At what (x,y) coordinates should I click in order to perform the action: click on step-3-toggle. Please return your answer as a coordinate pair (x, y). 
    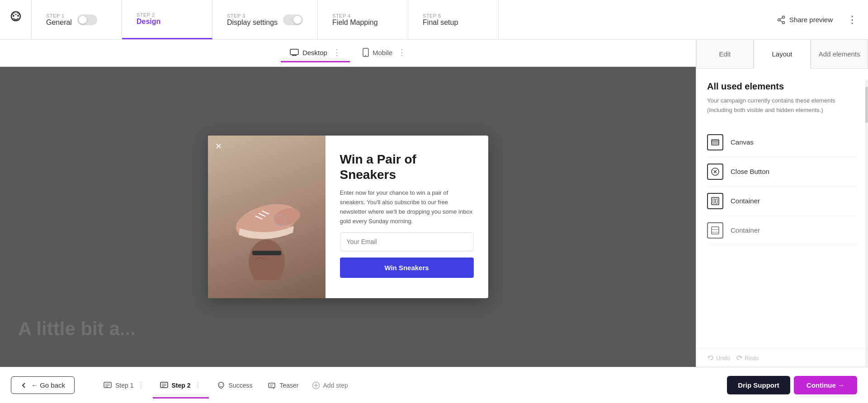
    Looking at the image, I should click on (293, 20).